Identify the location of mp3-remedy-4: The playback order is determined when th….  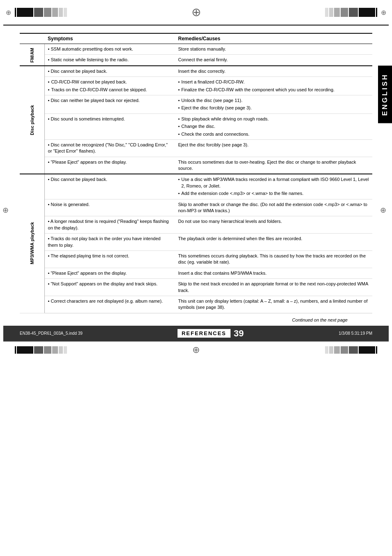
(274, 242).